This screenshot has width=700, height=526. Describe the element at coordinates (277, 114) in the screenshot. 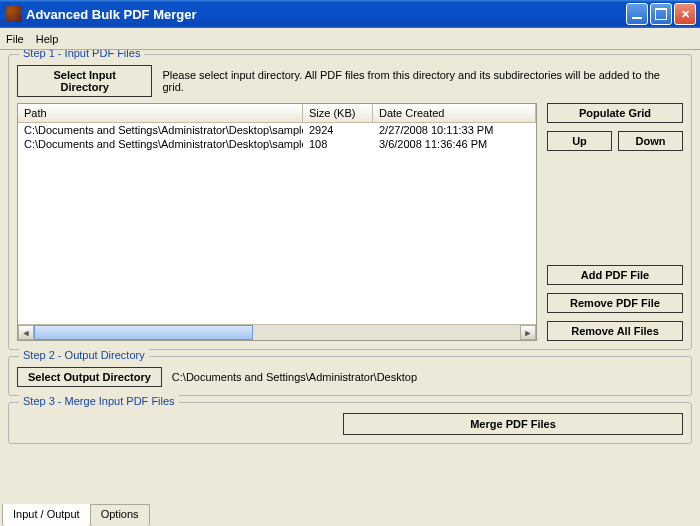

I see `grid-header: Path Size (KB) Date Created` at that location.